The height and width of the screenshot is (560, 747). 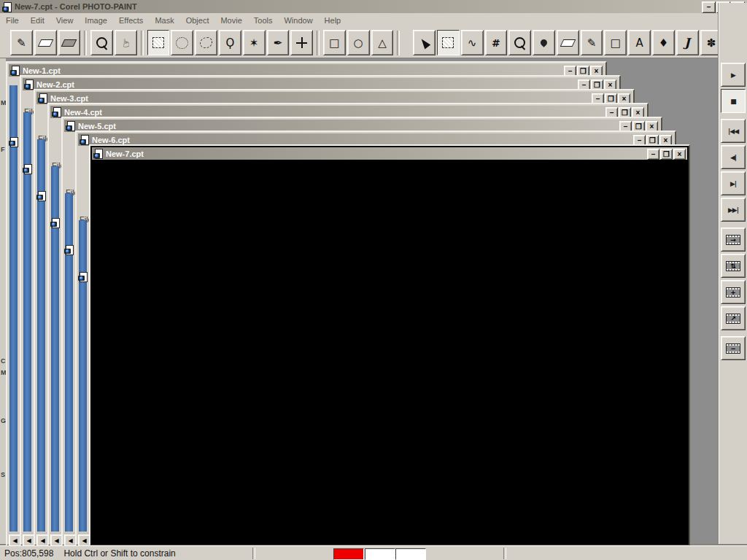 What do you see at coordinates (733, 349) in the screenshot?
I see `delete-frame-button: −` at bounding box center [733, 349].